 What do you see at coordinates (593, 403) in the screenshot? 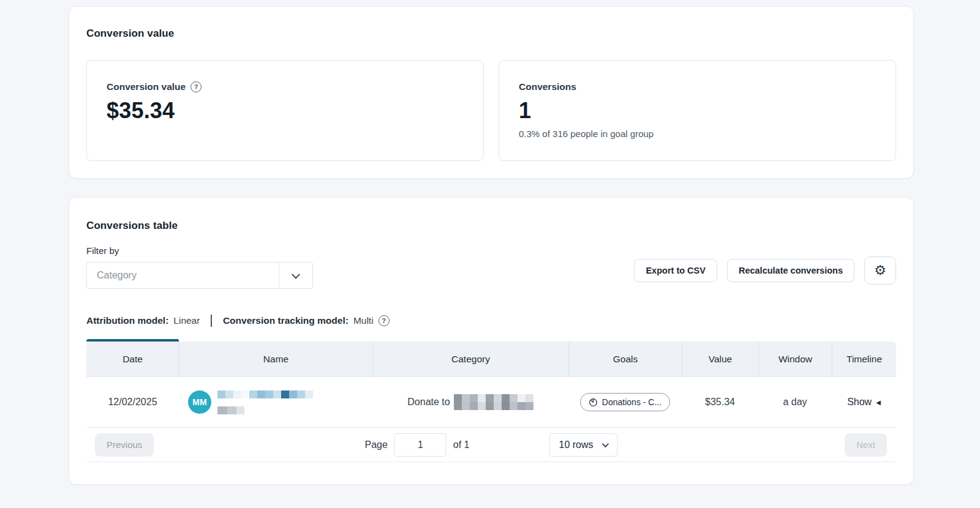
I see `pie-chart-icon` at bounding box center [593, 403].